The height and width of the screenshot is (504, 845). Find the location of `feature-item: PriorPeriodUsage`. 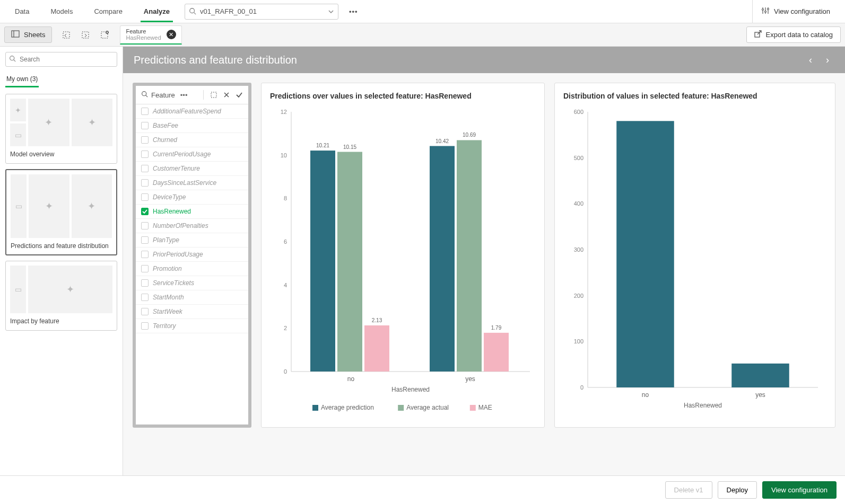

feature-item: PriorPeriodUsage is located at coordinates (192, 254).